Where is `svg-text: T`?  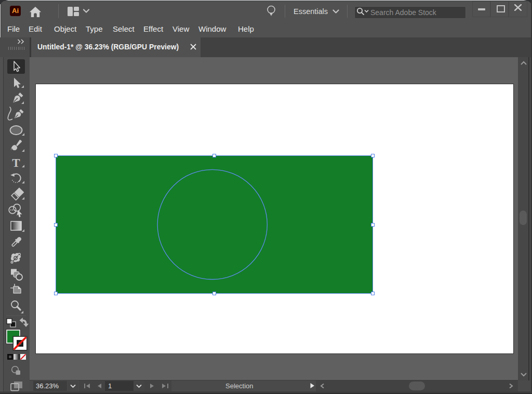 svg-text: T is located at coordinates (16, 163).